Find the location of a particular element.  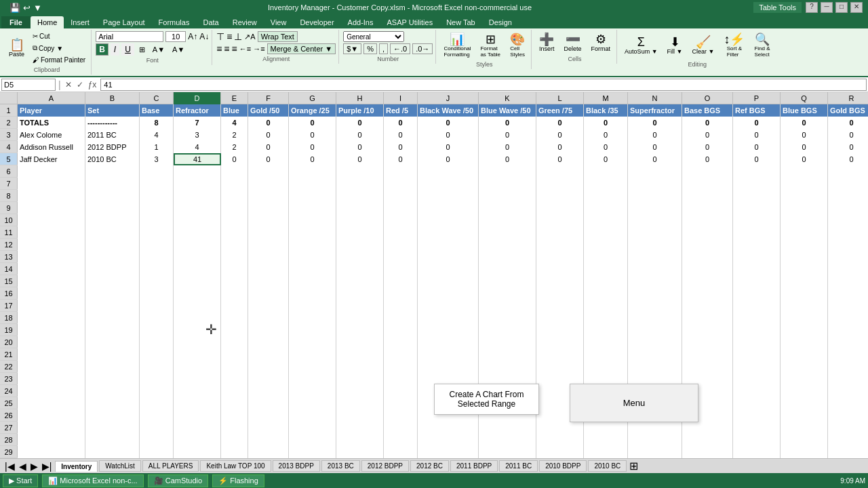

sheet-nav-next: ▶ is located at coordinates (34, 466).